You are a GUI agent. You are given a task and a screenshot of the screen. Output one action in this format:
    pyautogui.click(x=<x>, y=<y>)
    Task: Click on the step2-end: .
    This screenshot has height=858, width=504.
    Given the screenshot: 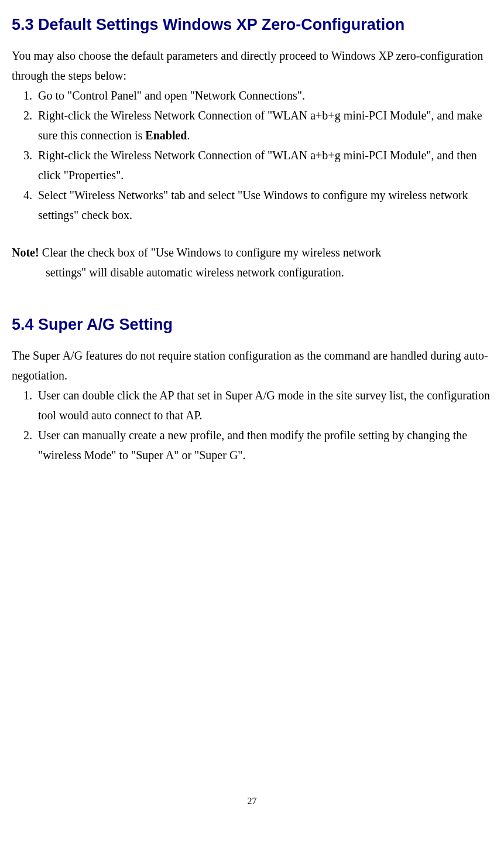 What is the action you would take?
    pyautogui.click(x=188, y=135)
    